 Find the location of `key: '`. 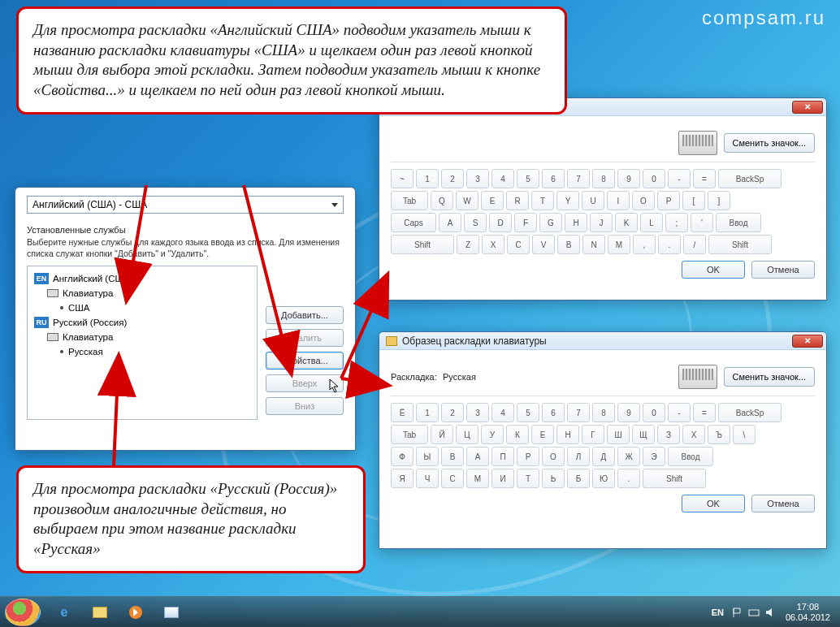

key: ' is located at coordinates (702, 223).